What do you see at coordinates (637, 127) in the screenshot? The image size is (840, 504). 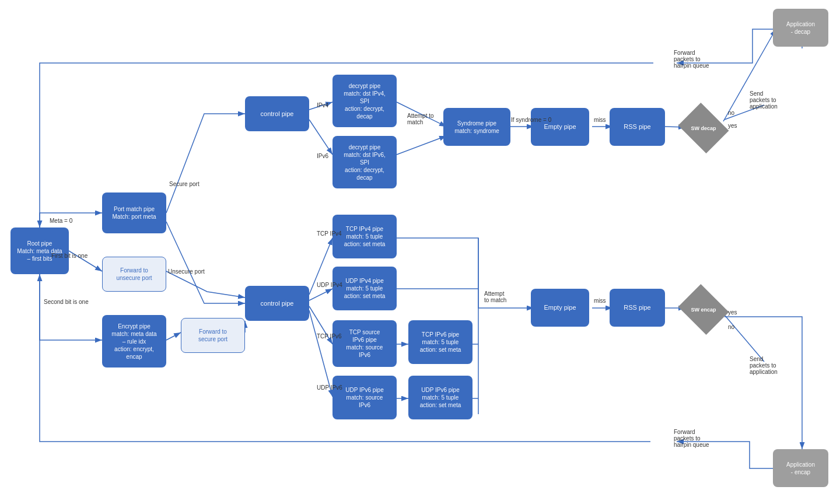 I see `rss-pipe-top: RSS pipe` at bounding box center [637, 127].